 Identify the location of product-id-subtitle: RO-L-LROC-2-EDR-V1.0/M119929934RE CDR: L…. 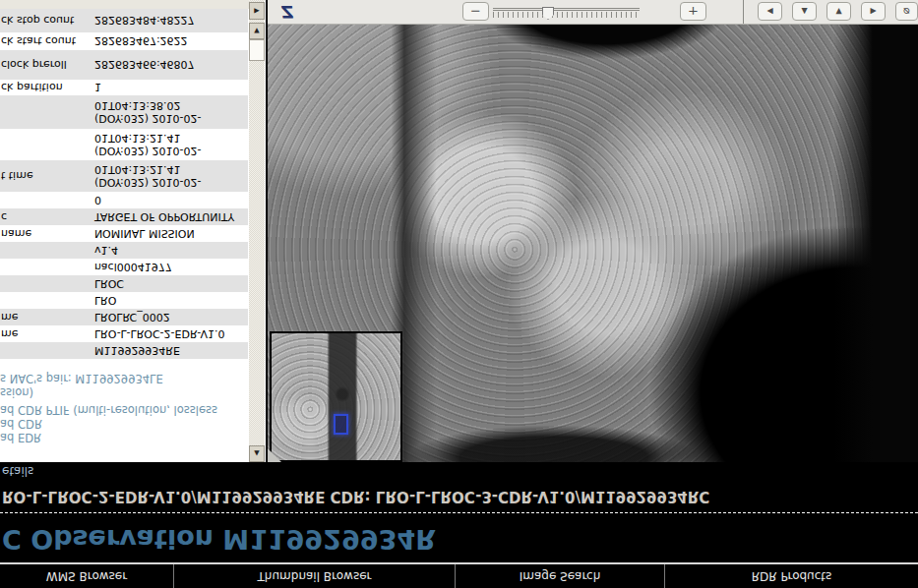
(356, 497).